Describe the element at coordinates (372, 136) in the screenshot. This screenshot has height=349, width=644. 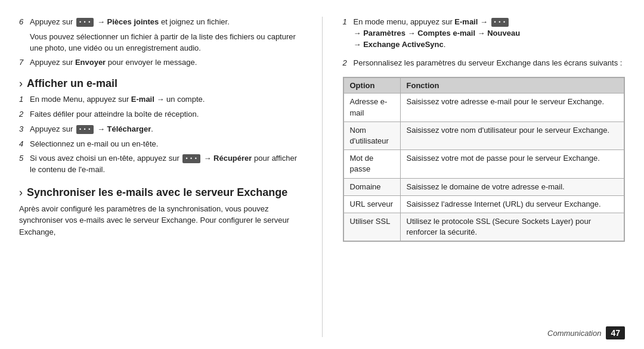
I see `table-cell-option: Nom d'utilisateur` at that location.